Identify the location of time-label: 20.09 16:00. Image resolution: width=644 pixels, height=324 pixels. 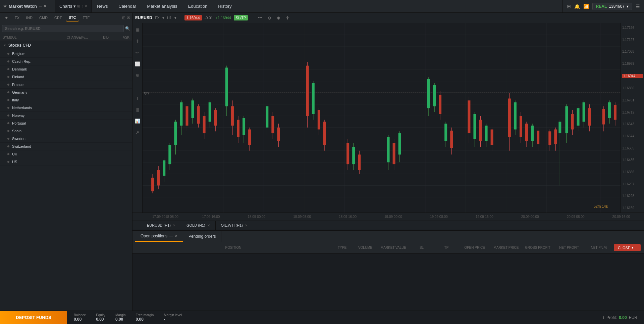
(621, 217).